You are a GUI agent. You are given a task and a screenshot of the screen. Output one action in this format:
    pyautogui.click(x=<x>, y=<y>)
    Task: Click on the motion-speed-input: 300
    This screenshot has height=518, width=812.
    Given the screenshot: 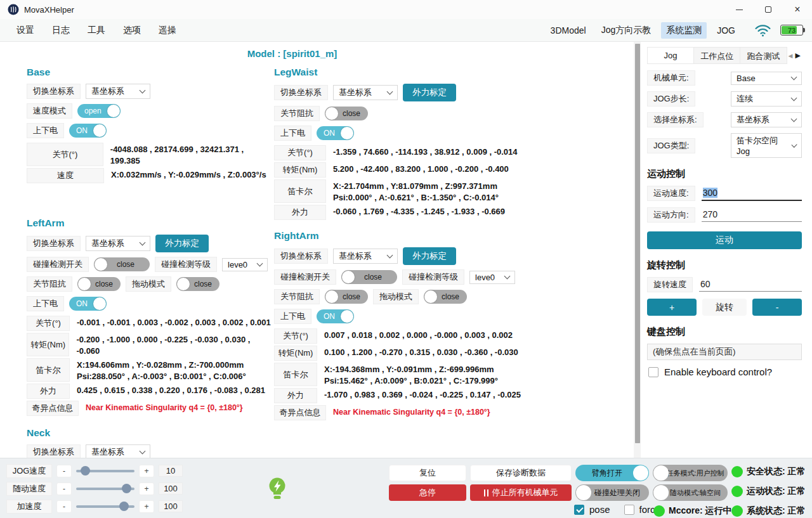 What is the action you would take?
    pyautogui.click(x=752, y=194)
    